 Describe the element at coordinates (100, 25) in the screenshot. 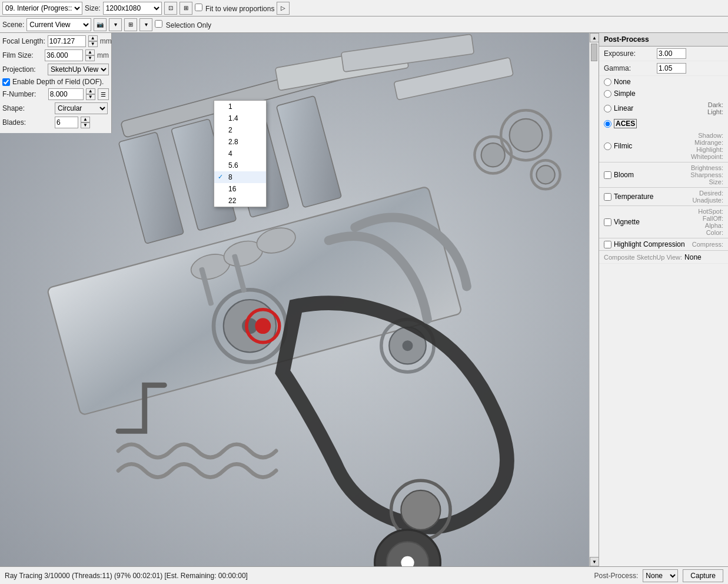

I see `camera-icon: 📷` at that location.